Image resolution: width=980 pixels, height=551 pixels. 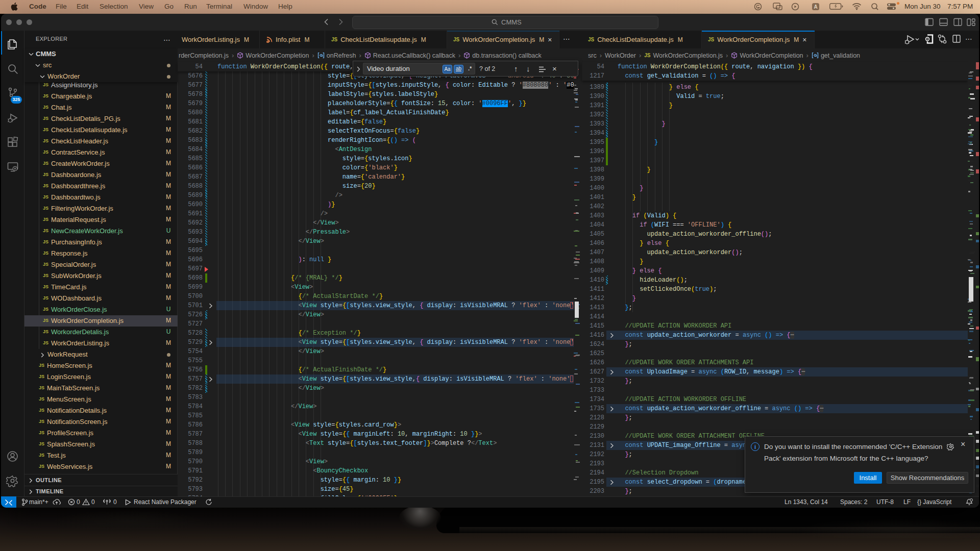 I want to click on svg-text: A, so click(x=816, y=7).